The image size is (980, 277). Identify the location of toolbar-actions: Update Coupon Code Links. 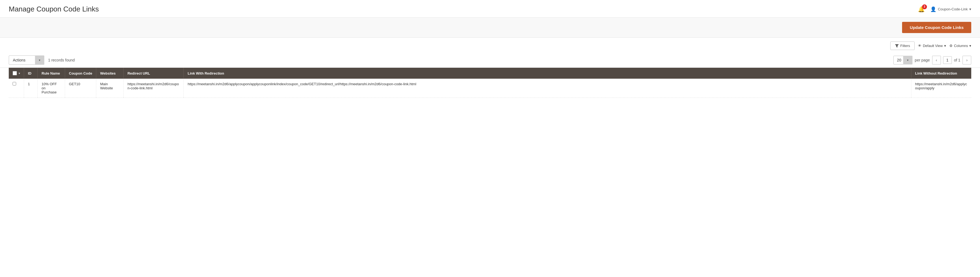
(490, 27).